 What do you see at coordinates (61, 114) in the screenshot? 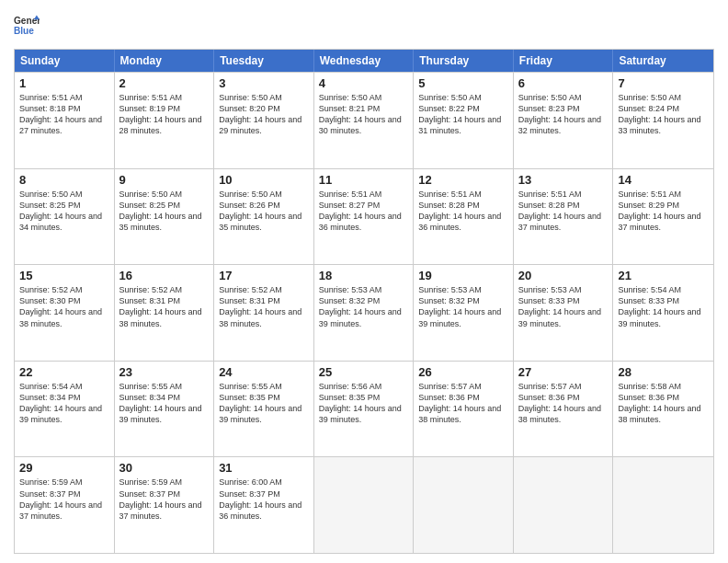
I see `cell-info: Sunrise: 5:51 AMSunset: 8:18 PMDaylight:…` at bounding box center [61, 114].